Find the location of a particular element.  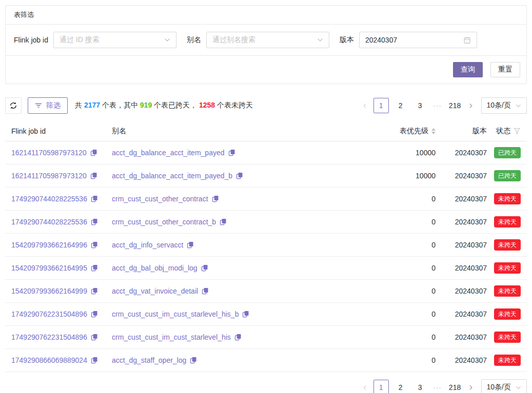

table-row: 1542097993662164999 acct_dg_vat_invoice_… is located at coordinates (266, 291).